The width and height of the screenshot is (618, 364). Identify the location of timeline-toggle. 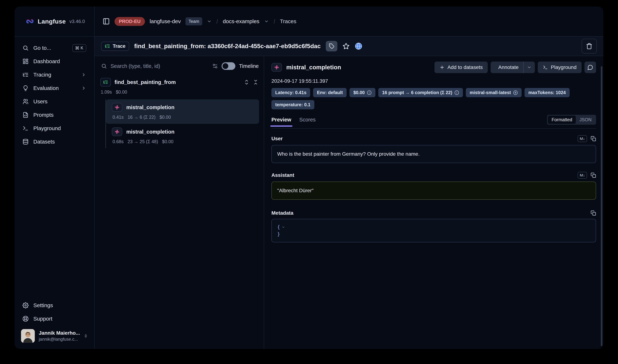
(228, 66).